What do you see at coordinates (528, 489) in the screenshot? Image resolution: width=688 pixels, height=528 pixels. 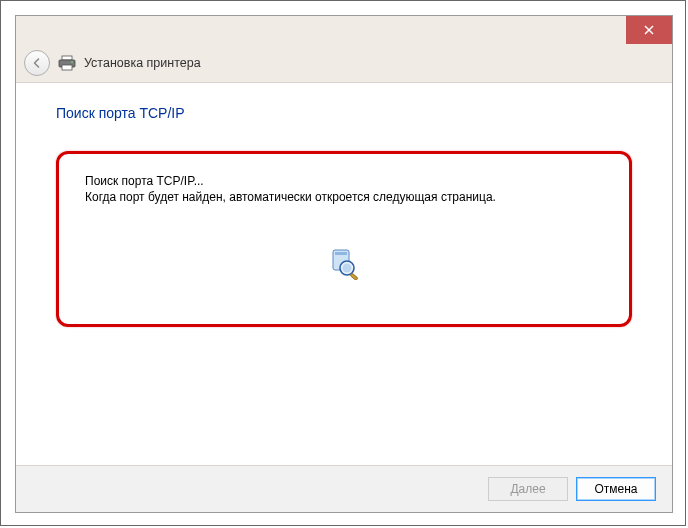 I see `next-button: Далее` at bounding box center [528, 489].